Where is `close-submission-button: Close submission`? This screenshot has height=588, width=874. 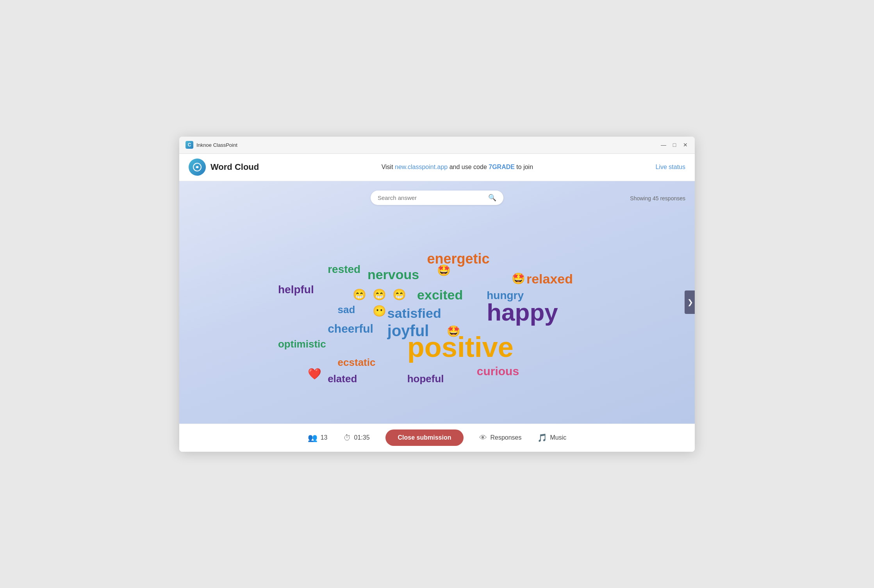
close-submission-button: Close submission is located at coordinates (425, 438).